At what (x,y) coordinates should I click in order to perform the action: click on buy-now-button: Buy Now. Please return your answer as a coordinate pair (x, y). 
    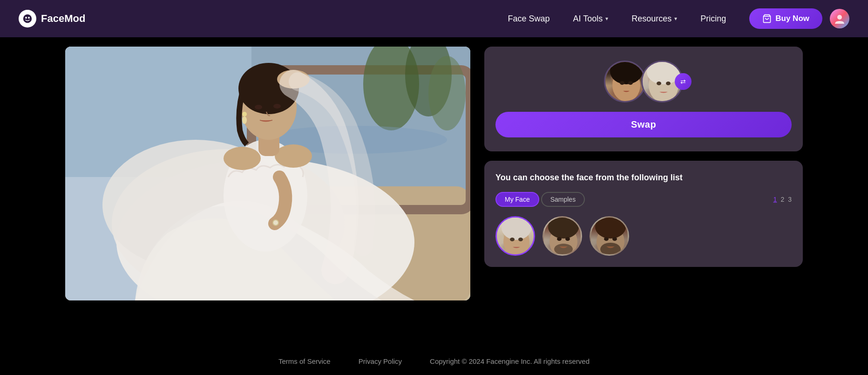
    Looking at the image, I should click on (786, 19).